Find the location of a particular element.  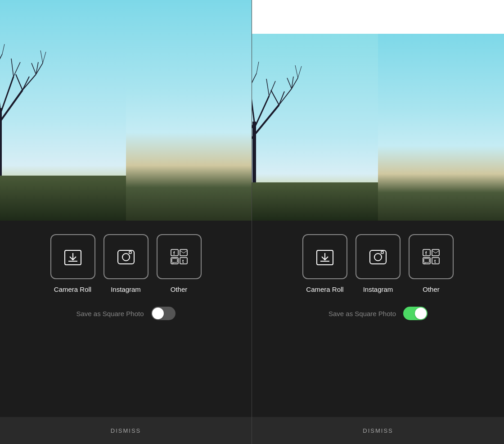

share-buttons-left: Camera Roll Instagram is located at coordinates (126, 264).